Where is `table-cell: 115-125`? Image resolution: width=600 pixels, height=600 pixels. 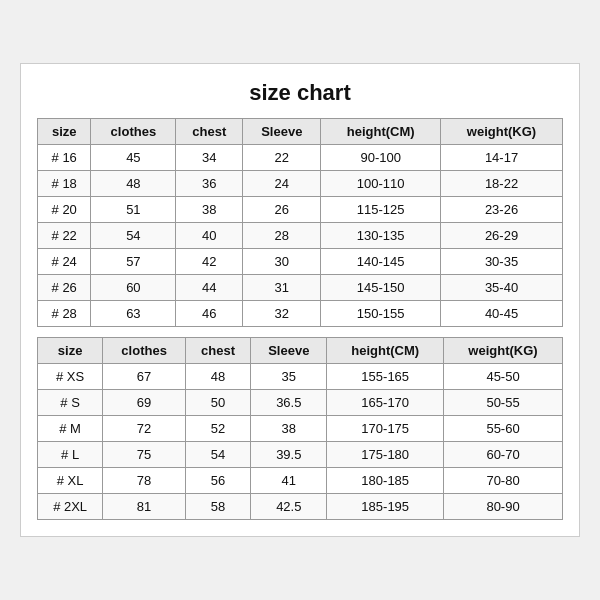 table-cell: 115-125 is located at coordinates (381, 210).